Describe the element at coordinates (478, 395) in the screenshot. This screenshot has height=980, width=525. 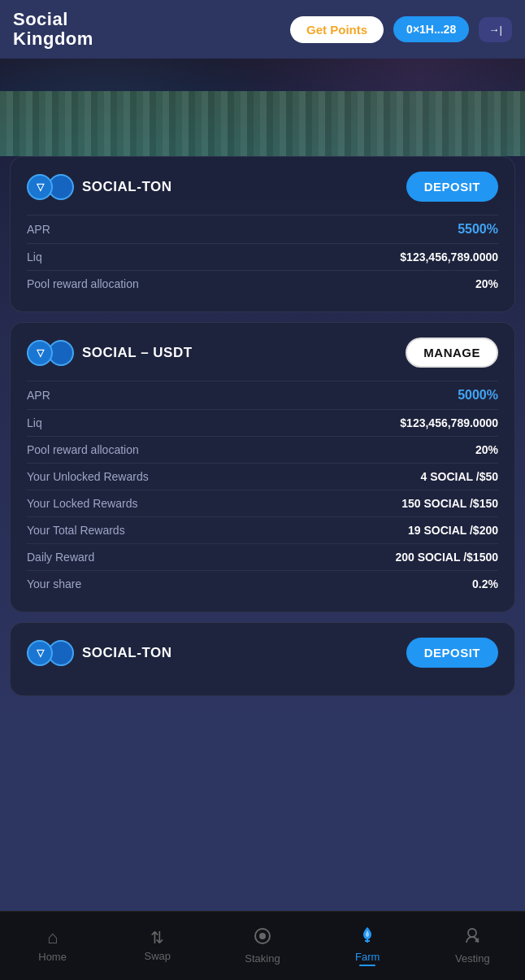
I see `apr-value-2: 5000%` at that location.